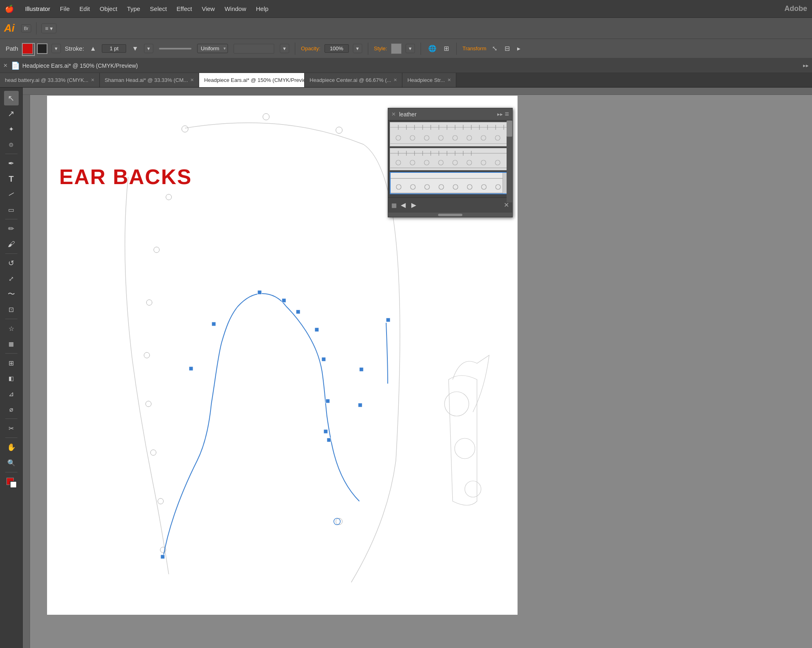  Describe the element at coordinates (11, 210) in the screenshot. I see `rect-tool: ▭` at that location.